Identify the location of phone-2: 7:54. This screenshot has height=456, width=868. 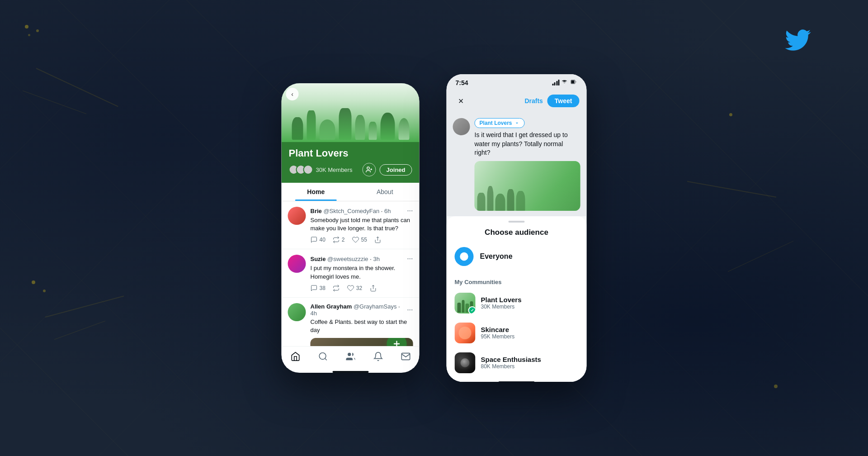
(517, 228).